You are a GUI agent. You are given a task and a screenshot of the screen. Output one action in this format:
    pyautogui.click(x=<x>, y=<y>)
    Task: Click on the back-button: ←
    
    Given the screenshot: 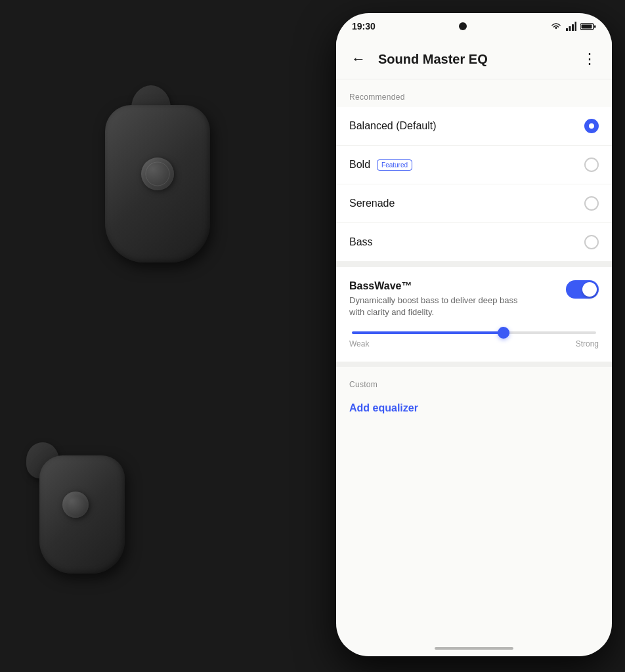 What is the action you would take?
    pyautogui.click(x=358, y=59)
    